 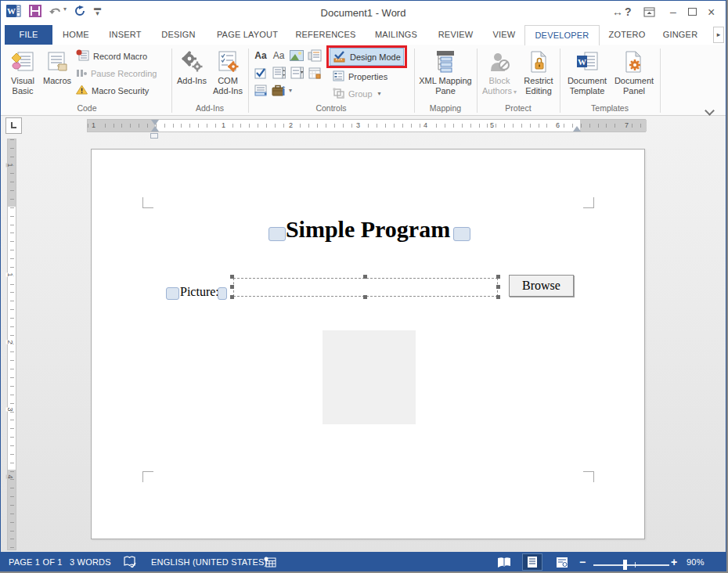 What do you see at coordinates (247, 34) in the screenshot?
I see `tab-page-layout: PAGE LAYOUT` at bounding box center [247, 34].